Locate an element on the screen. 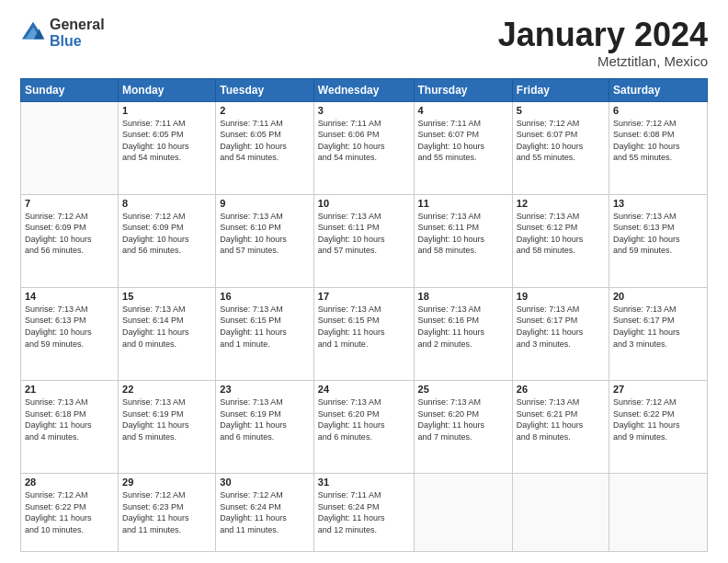 The height and width of the screenshot is (563, 728). table-row: 26Sunrise: 7:13 AMSunset: 6:21 PMDayligh… is located at coordinates (561, 427).